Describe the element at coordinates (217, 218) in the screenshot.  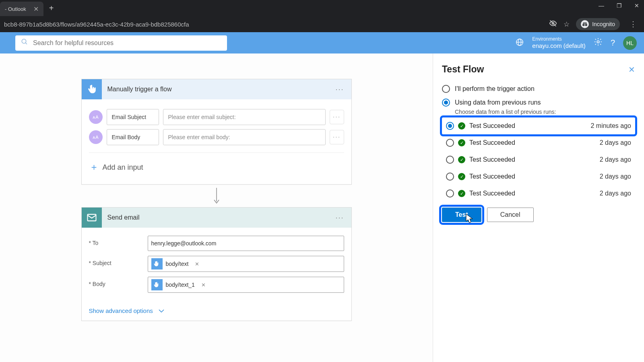
I see `action-card-header: Send email ···` at that location.